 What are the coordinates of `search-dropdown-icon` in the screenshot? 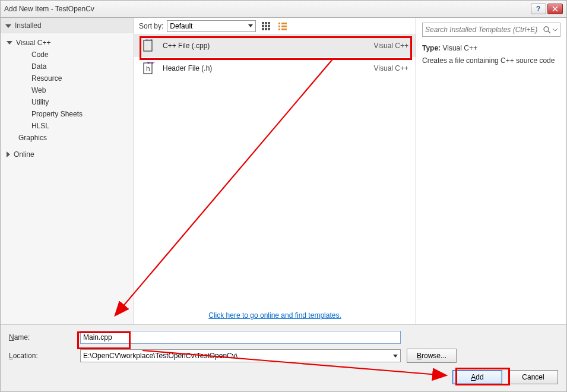 It's located at (555, 30).